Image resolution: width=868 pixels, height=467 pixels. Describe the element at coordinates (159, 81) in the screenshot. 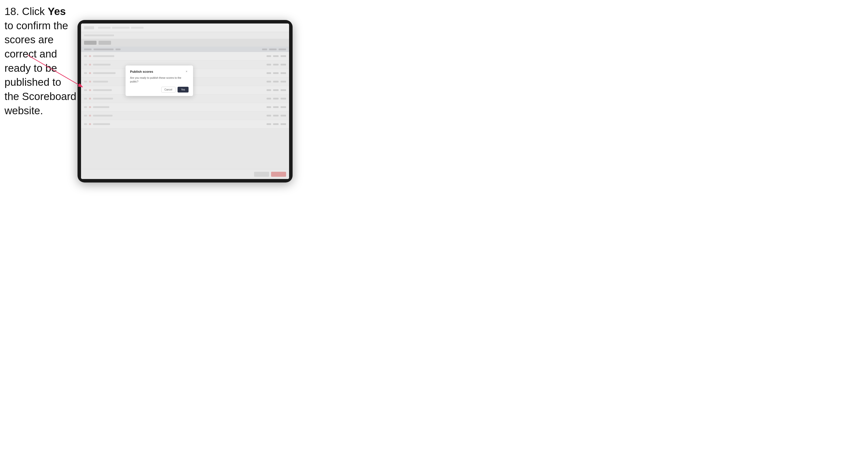

I see `publish-scores-dialog: Publish scores × Are you ready to publis…` at that location.